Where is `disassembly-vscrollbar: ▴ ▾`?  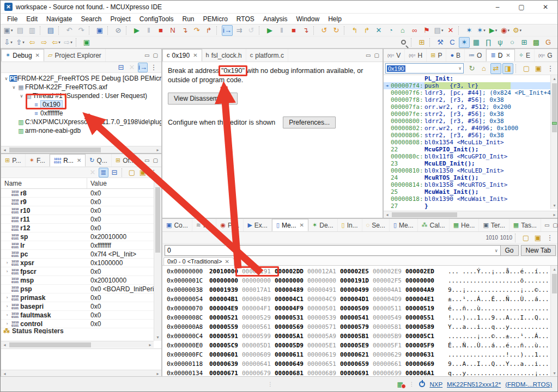 disassembly-vscrollbar: ▴ ▾ is located at coordinates (554, 142).